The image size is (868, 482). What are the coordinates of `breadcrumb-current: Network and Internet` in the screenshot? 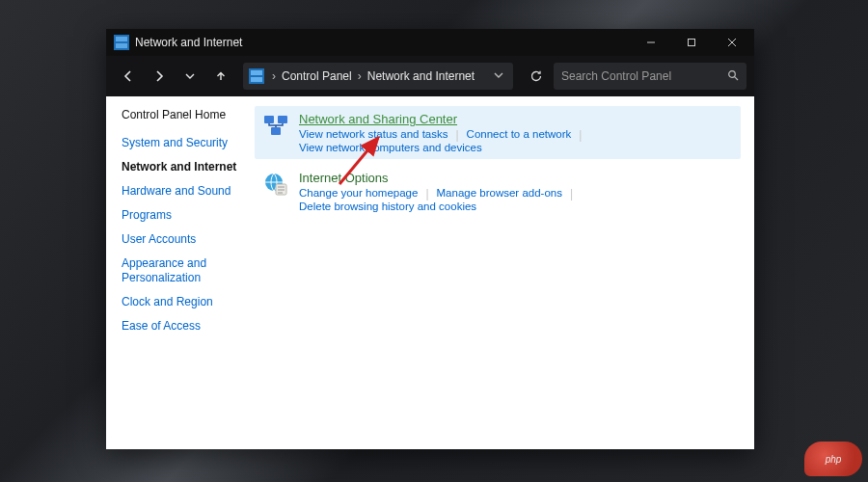 It's located at (420, 76).